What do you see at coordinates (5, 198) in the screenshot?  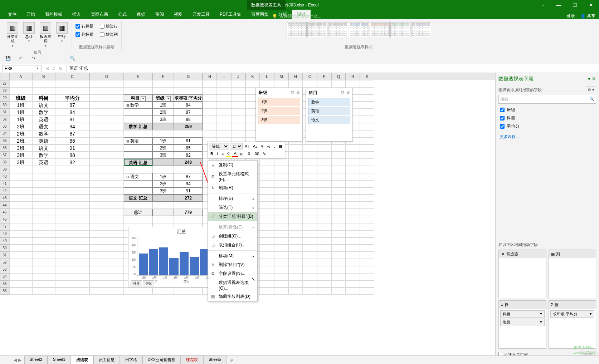 I see `row-header: 43` at bounding box center [5, 198].